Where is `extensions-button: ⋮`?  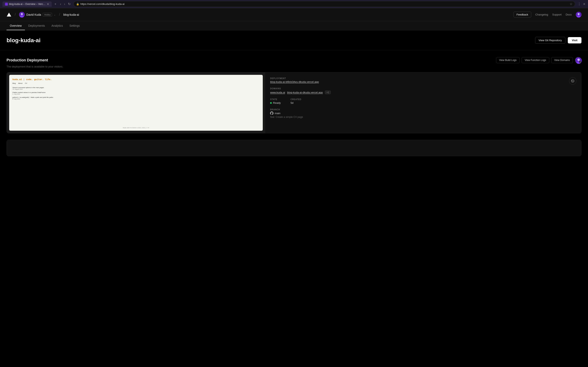 extensions-button: ⋮ is located at coordinates (579, 4).